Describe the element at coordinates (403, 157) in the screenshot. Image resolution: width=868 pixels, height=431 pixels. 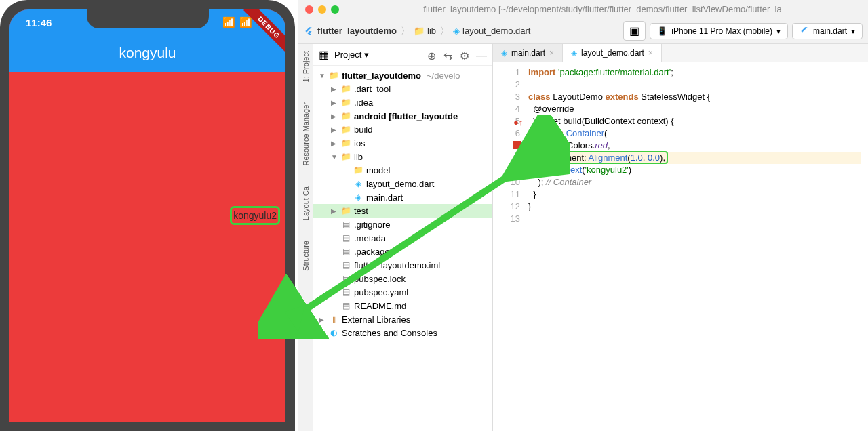
I see `tree-item: ▼📁lib` at that location.